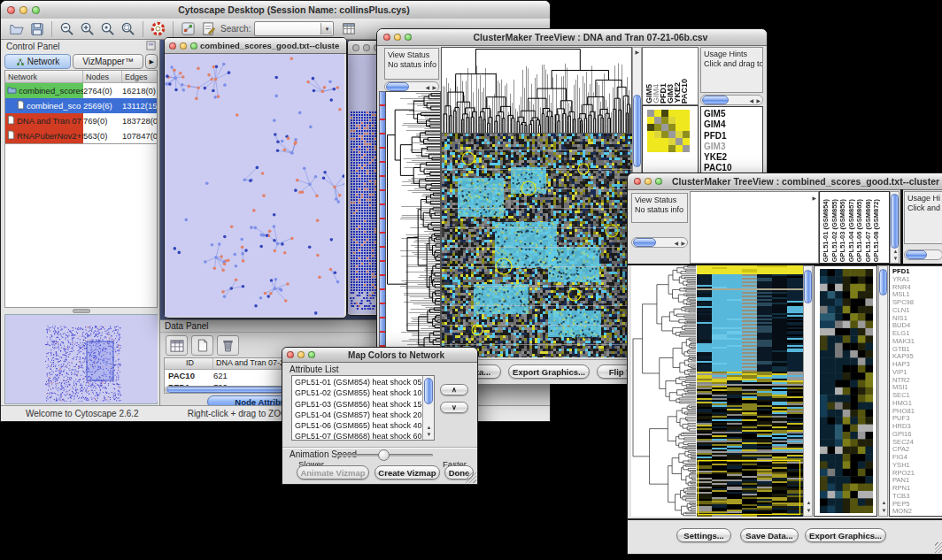  I want to click on open-session-button, so click(16, 29).